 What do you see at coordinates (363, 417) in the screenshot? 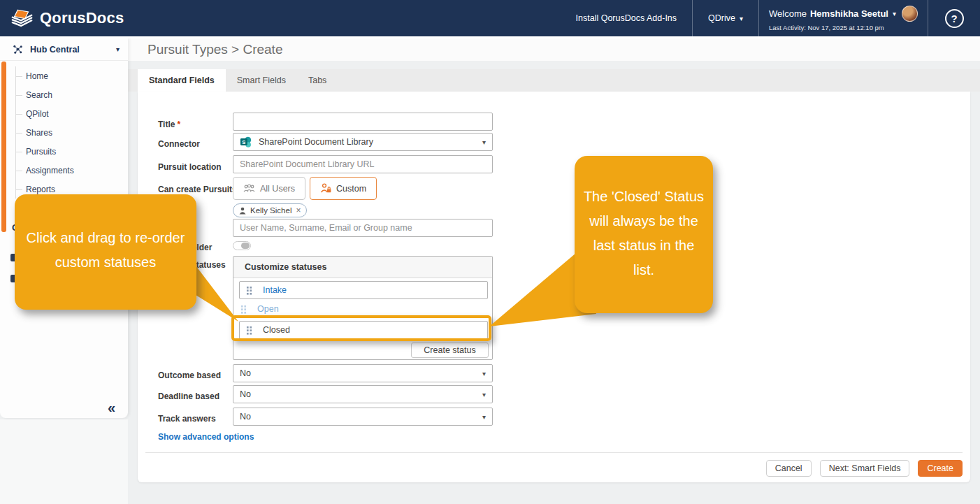
I see `track-answers-select: No ▾` at bounding box center [363, 417].